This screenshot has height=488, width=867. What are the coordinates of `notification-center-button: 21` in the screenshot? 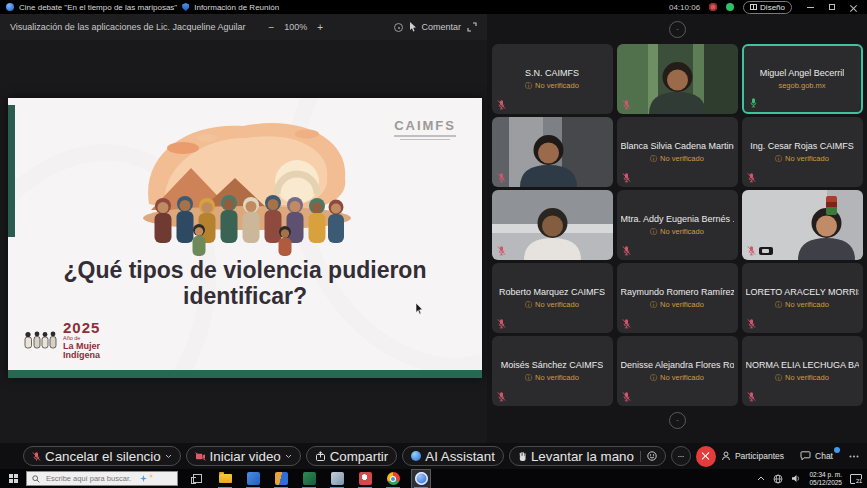 It's located at (856, 479).